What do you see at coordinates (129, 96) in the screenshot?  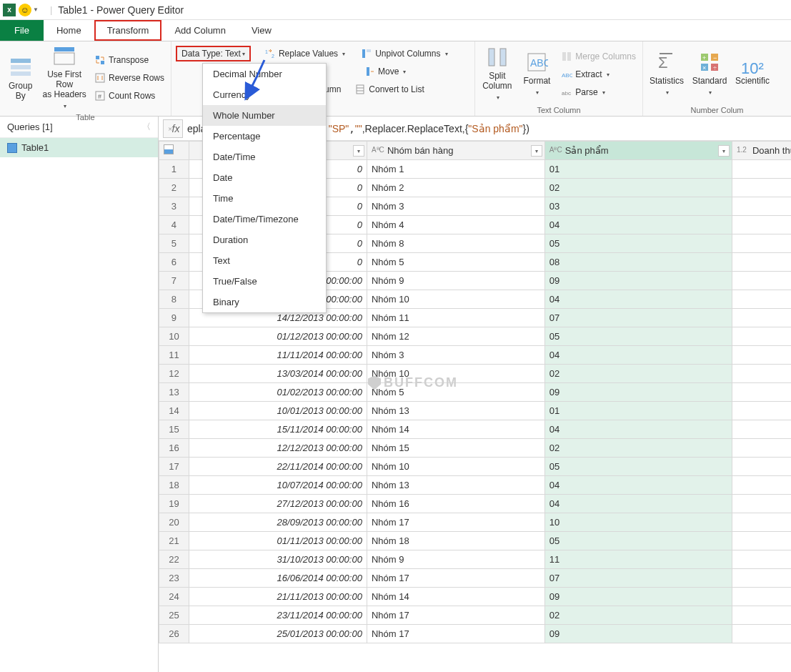 I see `count-rows-button: #Count Rows` at bounding box center [129, 96].